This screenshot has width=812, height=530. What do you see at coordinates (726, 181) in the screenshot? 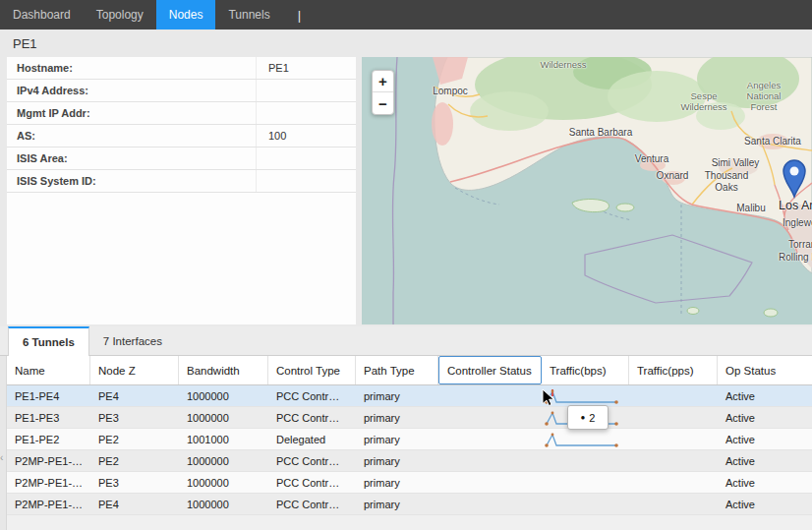
I see `map-label-thousand-oaks: Thousand Oaks` at bounding box center [726, 181].